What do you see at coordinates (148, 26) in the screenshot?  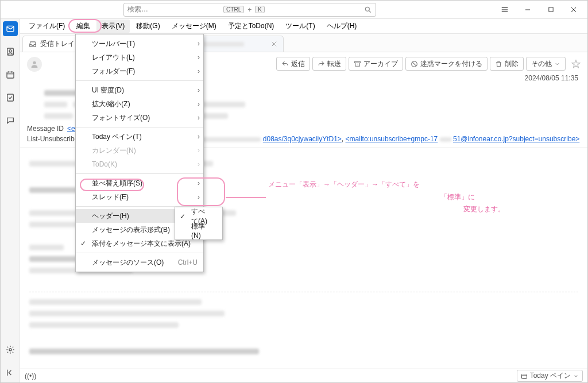 I see `menu-go: 移動(G)` at bounding box center [148, 26].